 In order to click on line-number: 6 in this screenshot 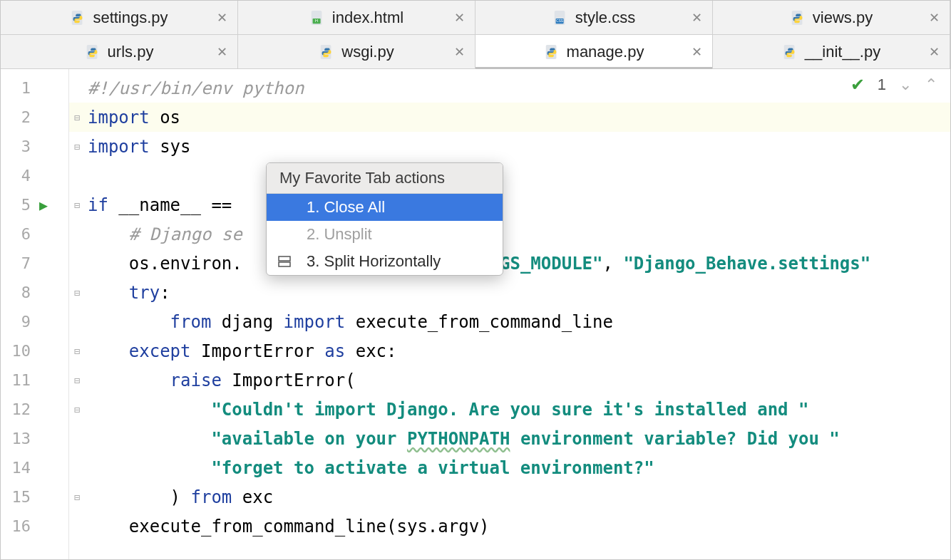, I will do `click(16, 234)`.